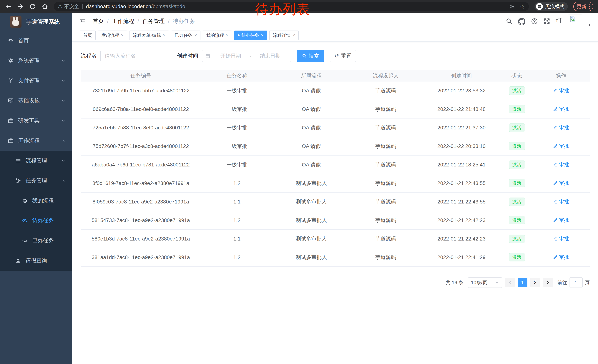 This screenshot has height=364, width=598. Describe the element at coordinates (83, 21) in the screenshot. I see `sidebar-fold-icon` at that location.